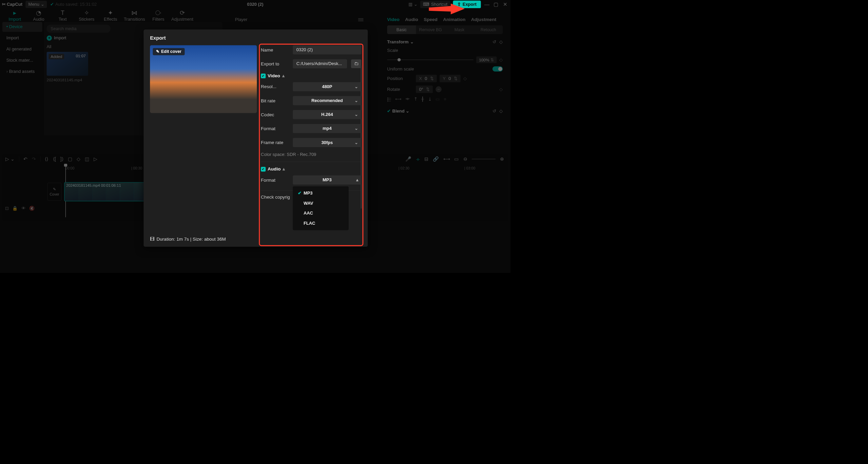 This screenshot has width=868, height=464. What do you see at coordinates (484, 159) in the screenshot?
I see `zoom-slider` at bounding box center [484, 159].